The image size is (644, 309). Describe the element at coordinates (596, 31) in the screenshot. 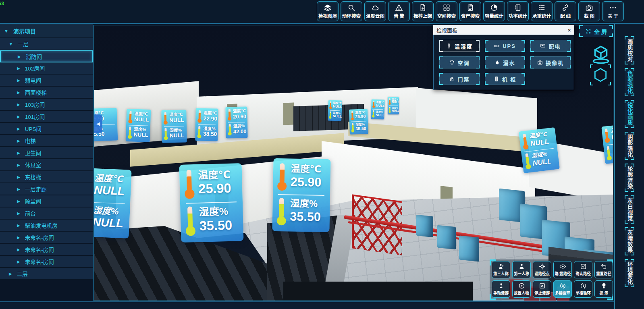

I see `fullscreen-button: 全 屏` at that location.